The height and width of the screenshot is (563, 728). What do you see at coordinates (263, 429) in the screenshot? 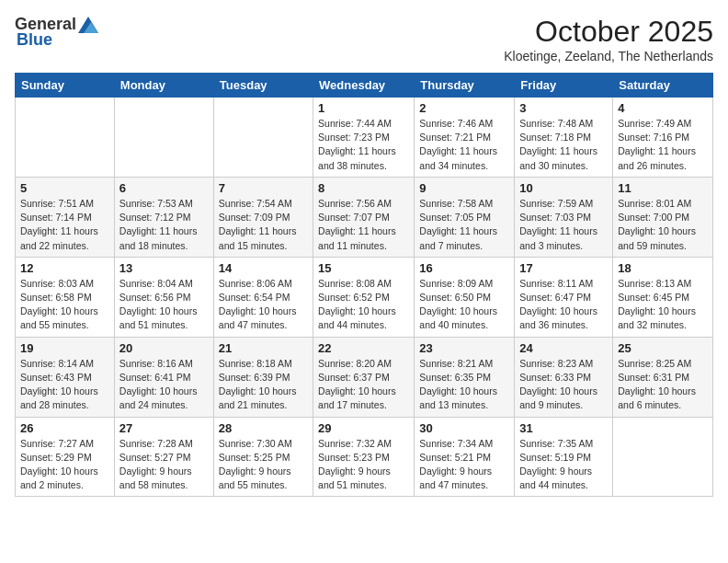
I see `day-number: 28` at bounding box center [263, 429].